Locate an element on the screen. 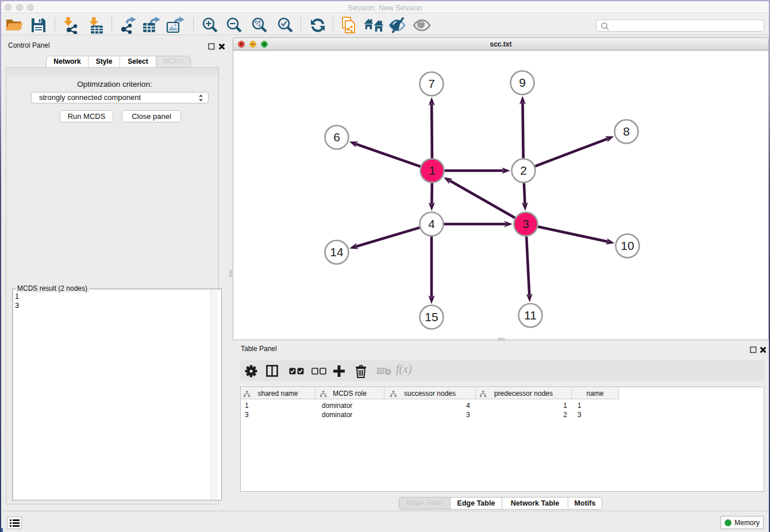  svg-text: 3 is located at coordinates (526, 224).